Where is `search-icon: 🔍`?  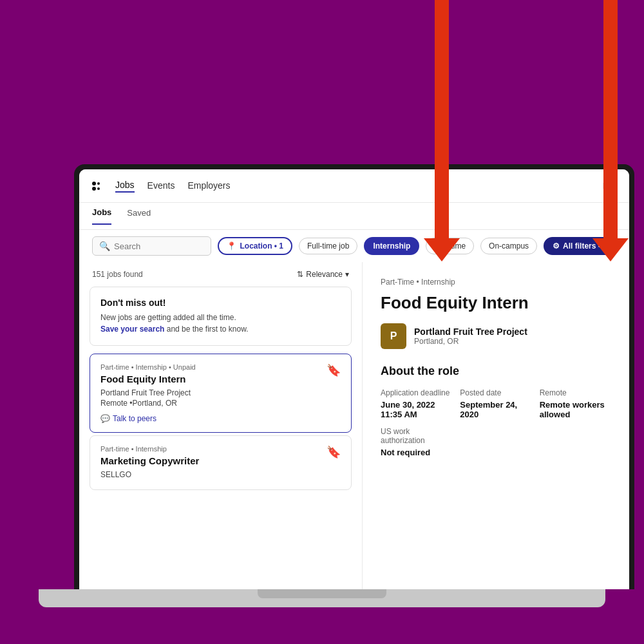
search-icon: 🔍 is located at coordinates (104, 246).